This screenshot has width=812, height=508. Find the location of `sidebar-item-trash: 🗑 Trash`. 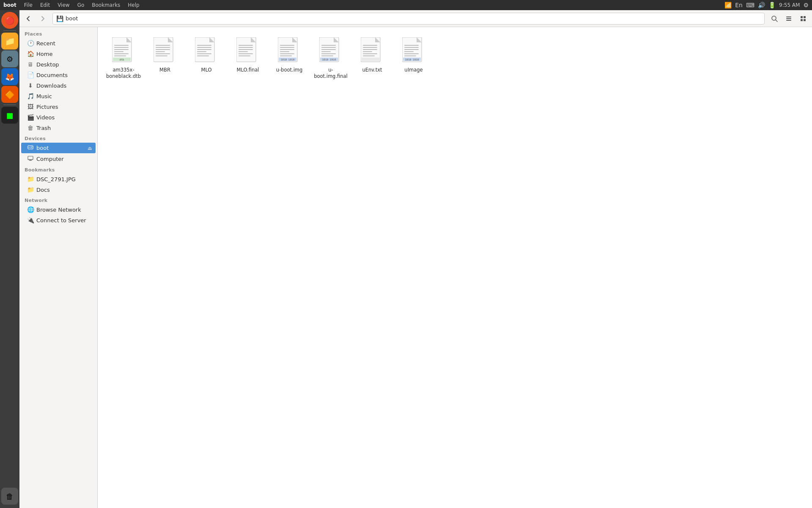

sidebar-item-trash: 🗑 Trash is located at coordinates (58, 128).